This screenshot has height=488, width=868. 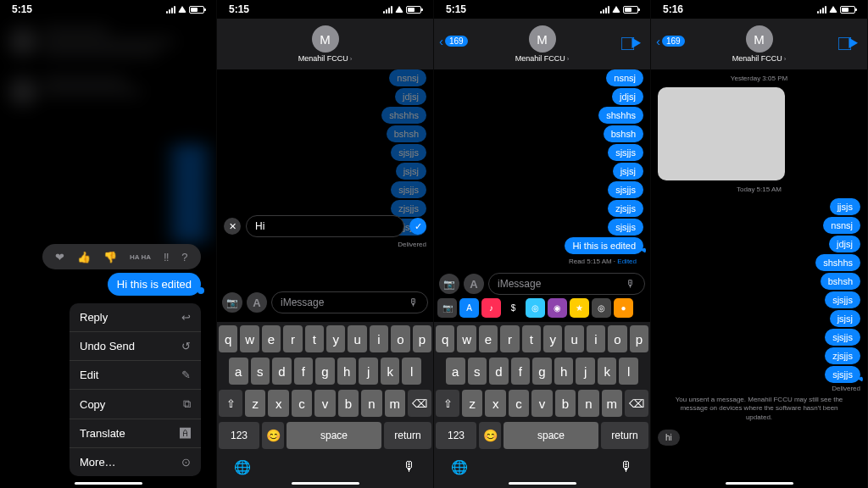 I want to click on ctx-edit: Edit✎, so click(x=136, y=375).